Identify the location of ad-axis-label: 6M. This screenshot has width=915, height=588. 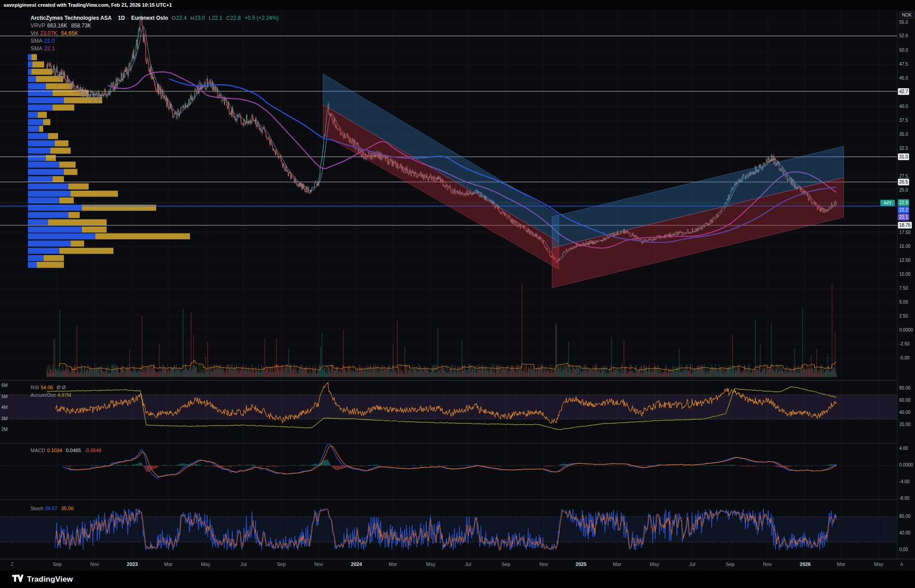
(5, 385).